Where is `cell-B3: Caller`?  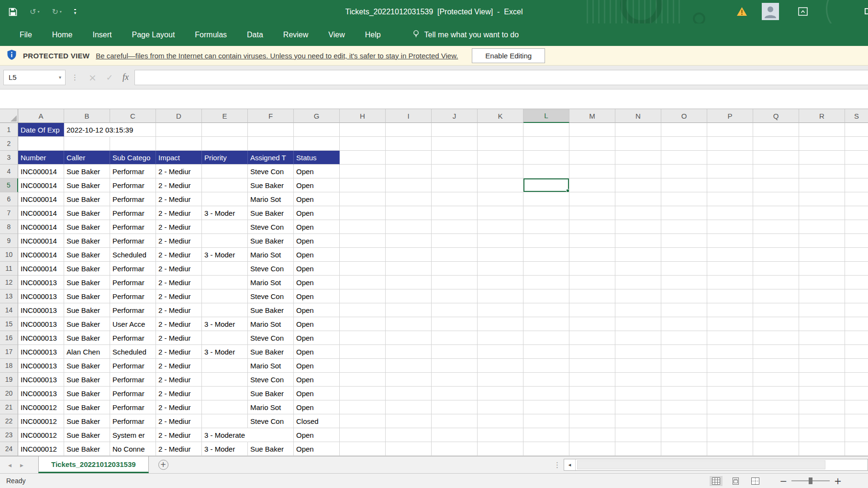 cell-B3: Caller is located at coordinates (87, 158).